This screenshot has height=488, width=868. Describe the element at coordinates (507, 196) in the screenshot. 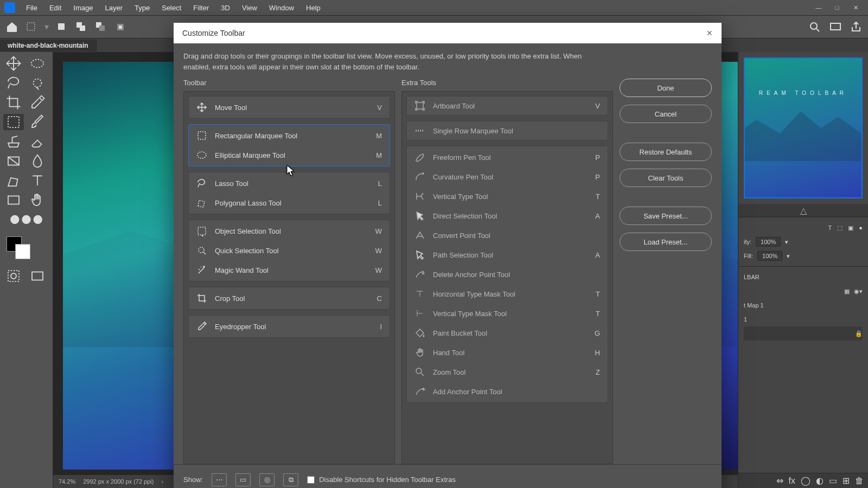

I see `extra-tool-row: Vertical Type ToolT` at that location.